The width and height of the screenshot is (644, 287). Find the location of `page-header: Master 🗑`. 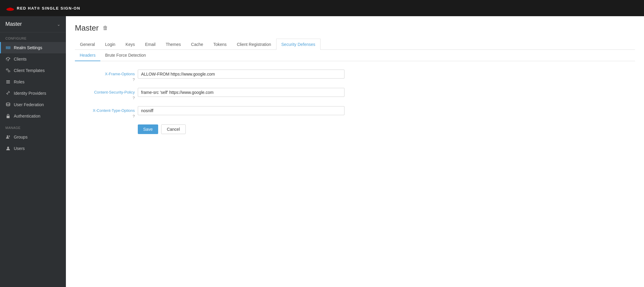

page-header: Master 🗑 is located at coordinates (355, 28).